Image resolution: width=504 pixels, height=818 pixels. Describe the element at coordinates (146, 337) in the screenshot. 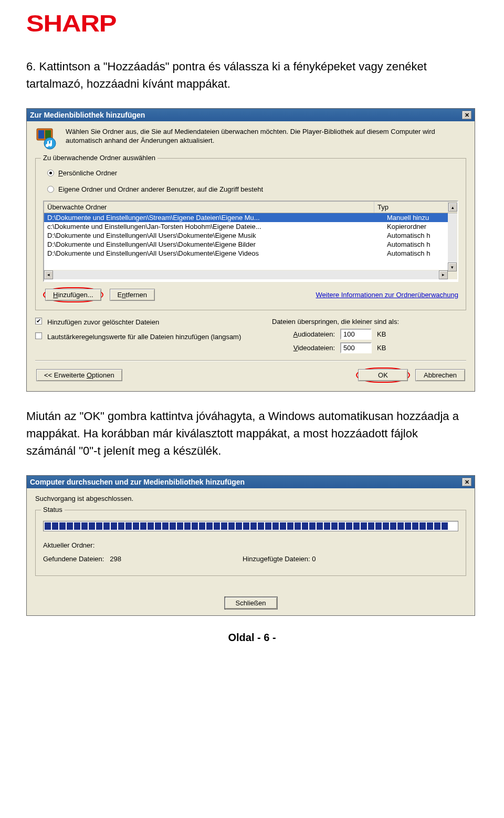

I see `checkbox-volume-leveling: Lautstärkeregelungswerte für alle Dateie…` at that location.